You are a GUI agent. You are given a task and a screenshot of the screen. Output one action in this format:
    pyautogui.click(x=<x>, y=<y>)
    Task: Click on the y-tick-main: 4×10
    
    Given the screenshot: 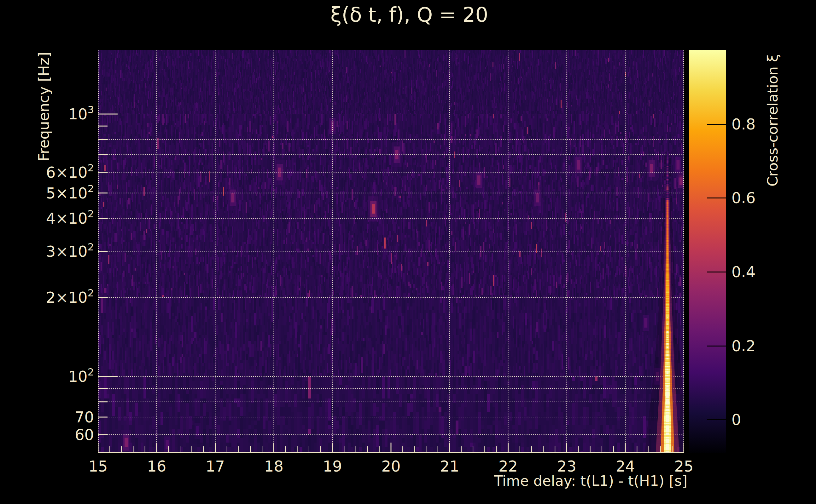 What is the action you would take?
    pyautogui.click(x=67, y=218)
    